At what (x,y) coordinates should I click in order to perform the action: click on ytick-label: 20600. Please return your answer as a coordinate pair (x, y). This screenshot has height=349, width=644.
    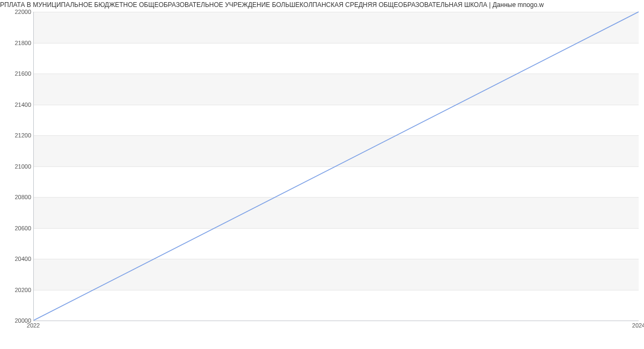
    Looking at the image, I should click on (18, 228).